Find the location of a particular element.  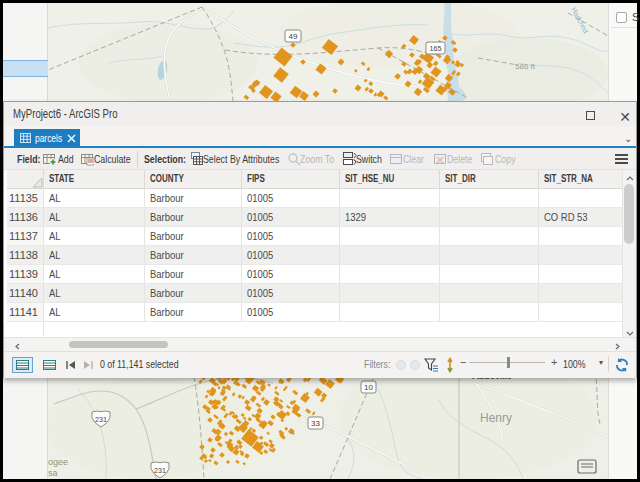

svg-text: 33 is located at coordinates (316, 424).